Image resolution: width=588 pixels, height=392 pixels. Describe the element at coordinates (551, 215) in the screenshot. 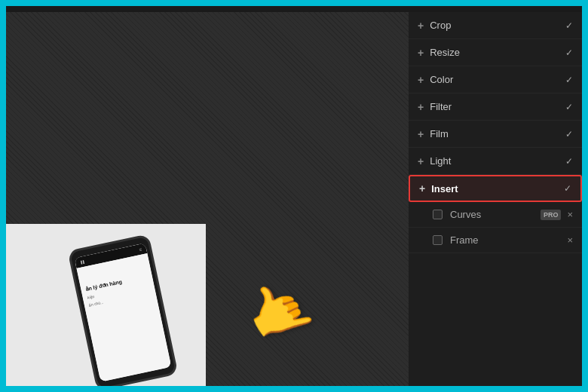

I see `pro-badge-curves: PRO` at that location.